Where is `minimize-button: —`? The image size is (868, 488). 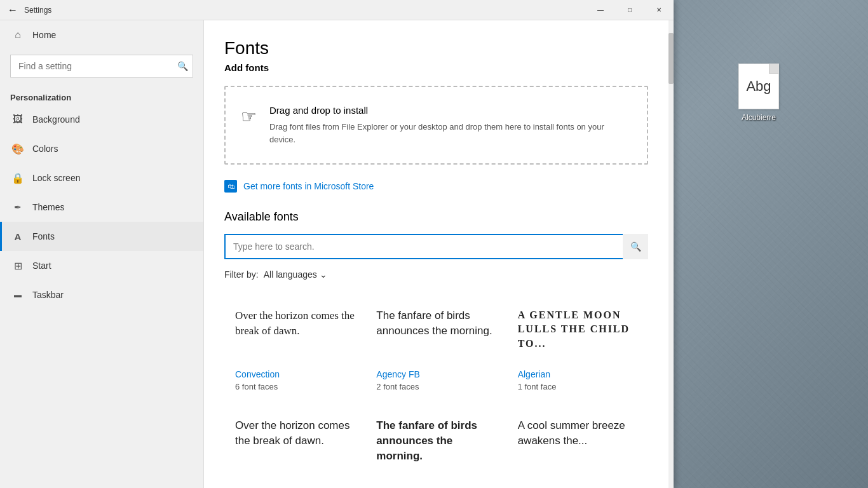 minimize-button: — is located at coordinates (600, 10).